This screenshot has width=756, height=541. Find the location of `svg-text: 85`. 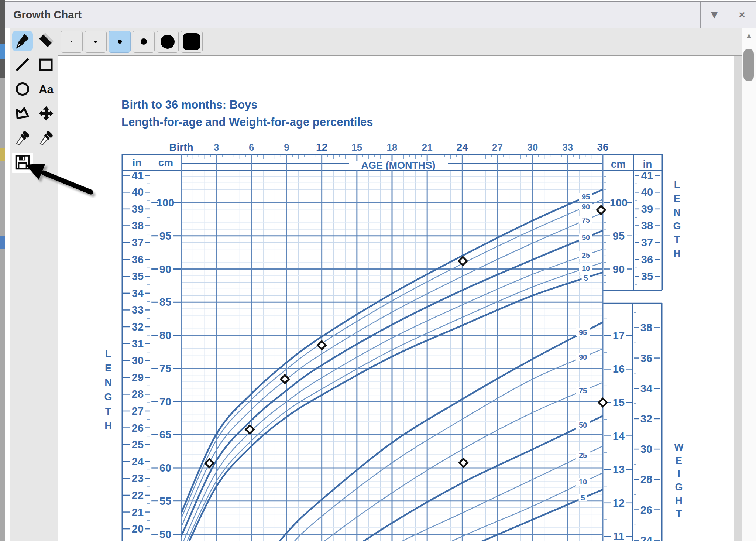

svg-text: 85 is located at coordinates (165, 302).